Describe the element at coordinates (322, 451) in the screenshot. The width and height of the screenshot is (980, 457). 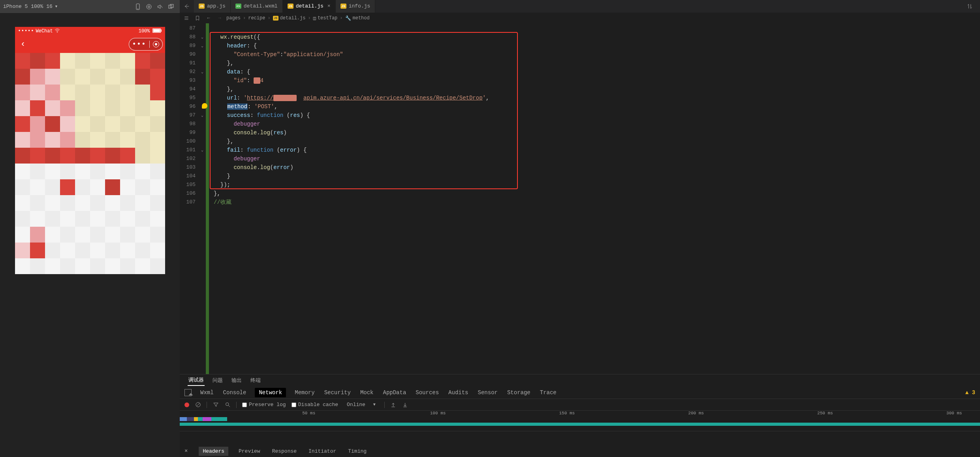
I see `request-tab: Initiator` at that location.